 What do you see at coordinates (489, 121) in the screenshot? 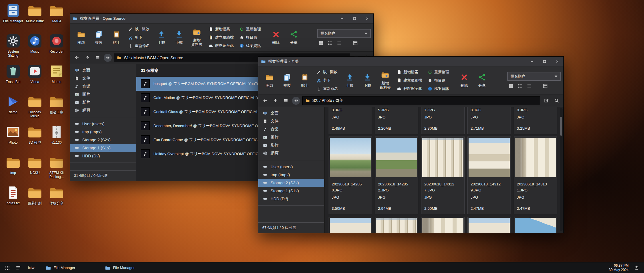
I see `photo-cell: 8.JPGJPG2.71MB` at bounding box center [489, 121].